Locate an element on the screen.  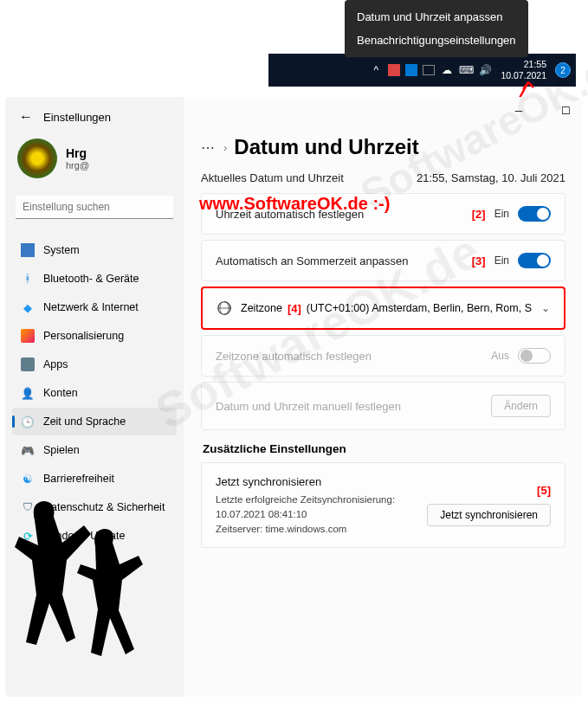
card-dst: Automatisch an Sommerzeit anpassen [3] E… is located at coordinates (383, 261).